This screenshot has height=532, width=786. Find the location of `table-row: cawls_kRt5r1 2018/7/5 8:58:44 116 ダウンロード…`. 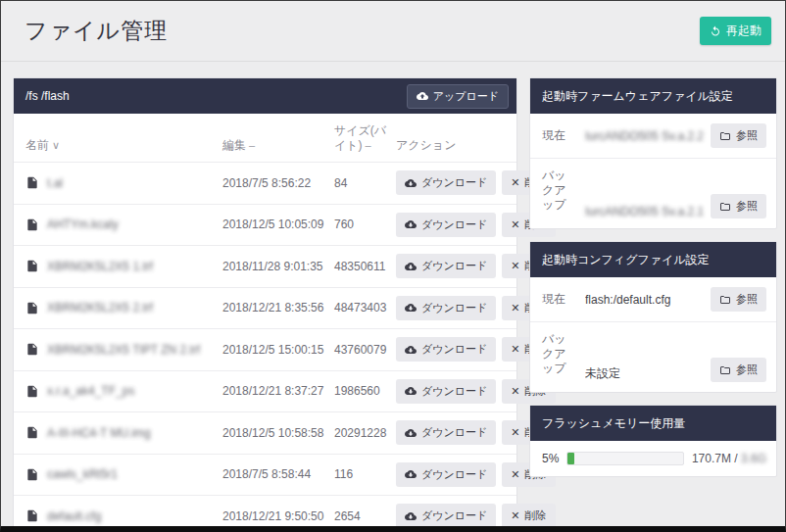

table-row: cawls_kRt5r1 2018/7/5 8:58:44 116 ダウンロード… is located at coordinates (265, 476).